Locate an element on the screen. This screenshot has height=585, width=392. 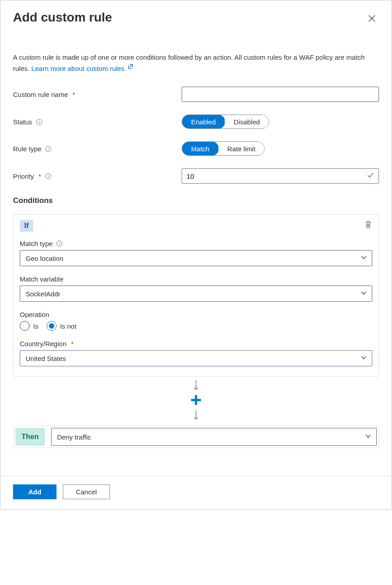
if-tag: If is located at coordinates (26, 226).